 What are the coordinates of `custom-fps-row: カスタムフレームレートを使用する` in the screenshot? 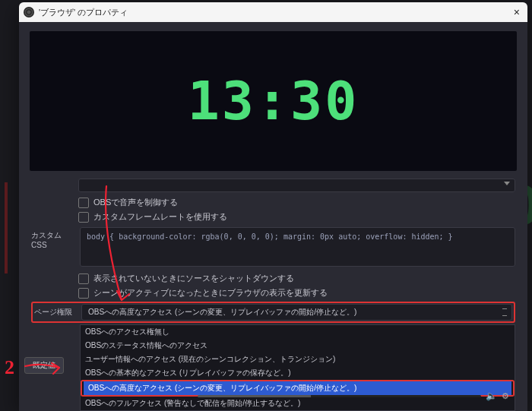 It's located at (296, 217).